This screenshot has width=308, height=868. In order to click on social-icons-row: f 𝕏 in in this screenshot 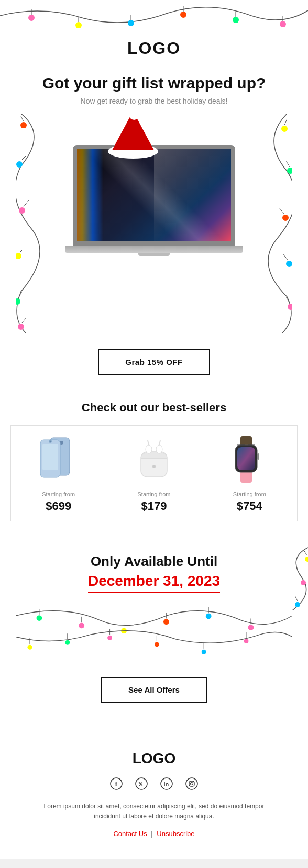, I will do `click(154, 784)`.